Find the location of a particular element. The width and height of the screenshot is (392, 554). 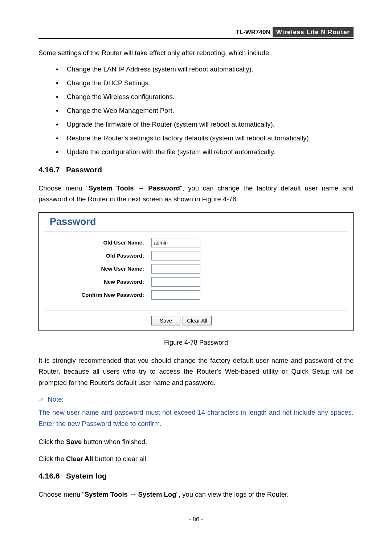

bold-text: Clear All is located at coordinates (79, 459).